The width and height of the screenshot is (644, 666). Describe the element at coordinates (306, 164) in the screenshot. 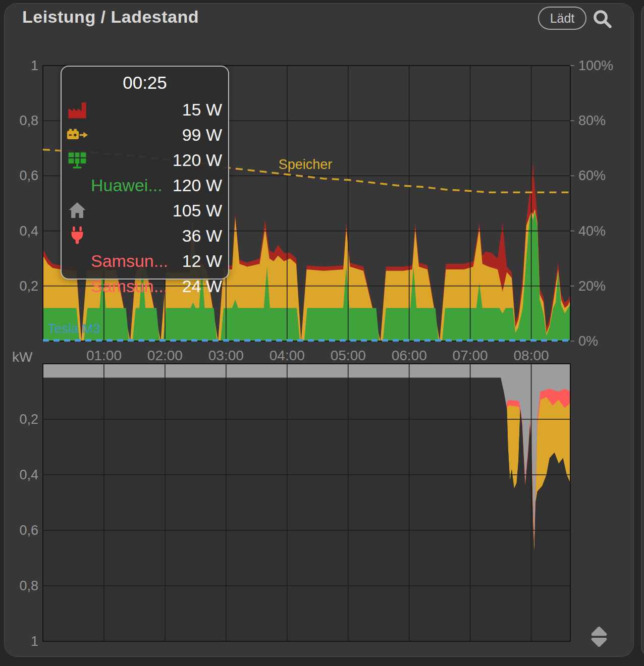

I see `annotation-speicher: Speicher` at that location.